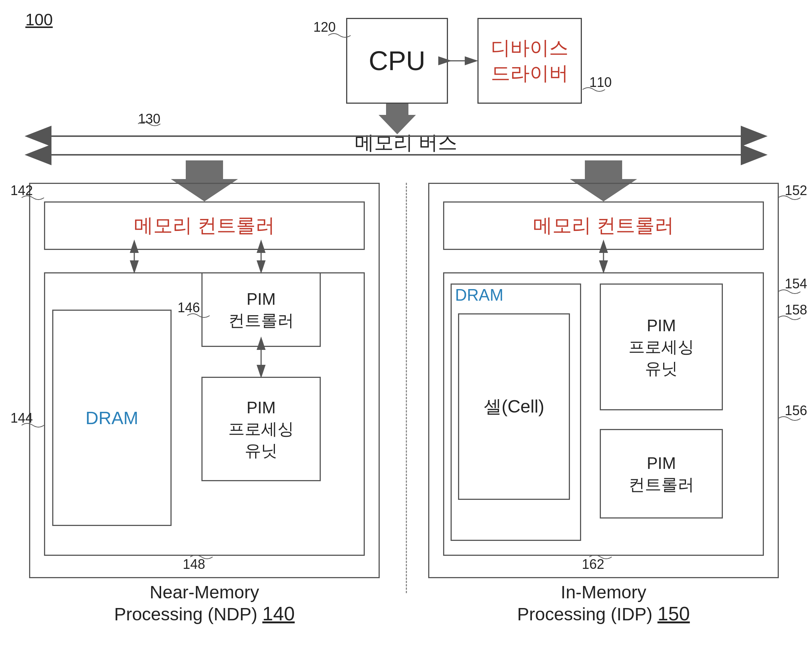 This screenshot has height=661, width=812. Describe the element at coordinates (324, 27) in the screenshot. I see `ref-120: 120` at that location.